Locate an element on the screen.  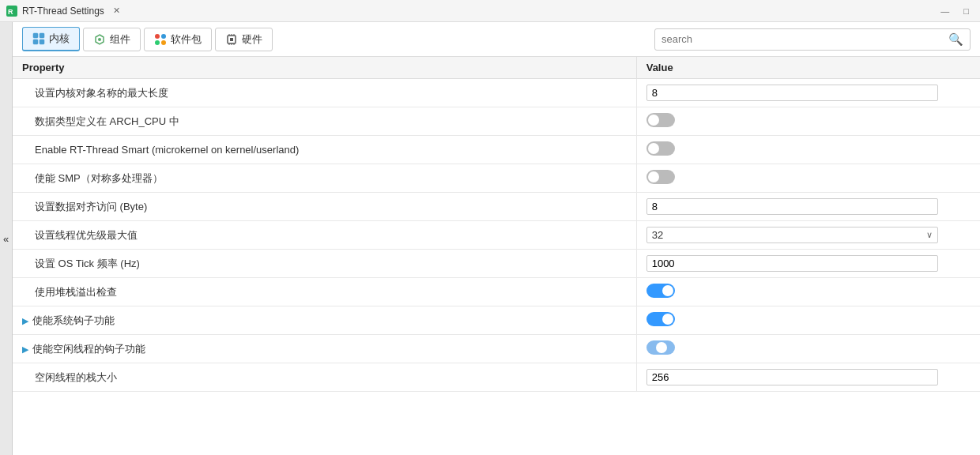
property-cell: ▶使能空闲线程的钩子功能 is located at coordinates (324, 349).